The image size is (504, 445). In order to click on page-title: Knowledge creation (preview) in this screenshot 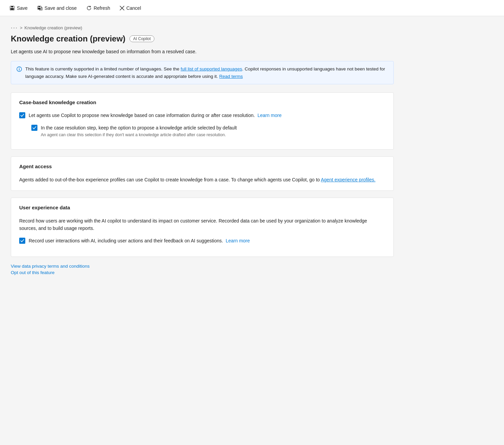, I will do `click(68, 39)`.